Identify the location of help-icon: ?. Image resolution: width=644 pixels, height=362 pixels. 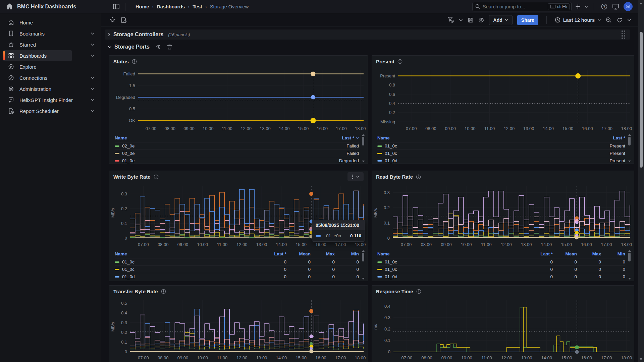
(604, 7).